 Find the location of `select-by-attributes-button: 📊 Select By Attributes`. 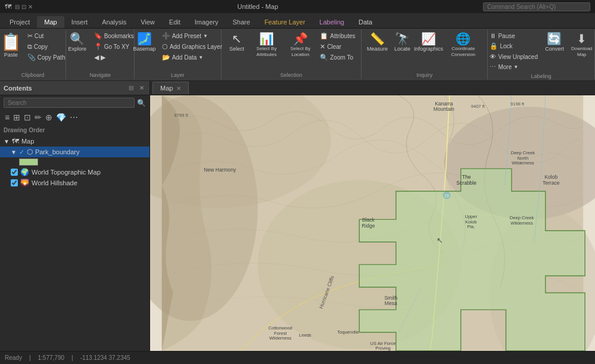

select-by-attributes-button: 📊 Select By Attributes is located at coordinates (267, 45).